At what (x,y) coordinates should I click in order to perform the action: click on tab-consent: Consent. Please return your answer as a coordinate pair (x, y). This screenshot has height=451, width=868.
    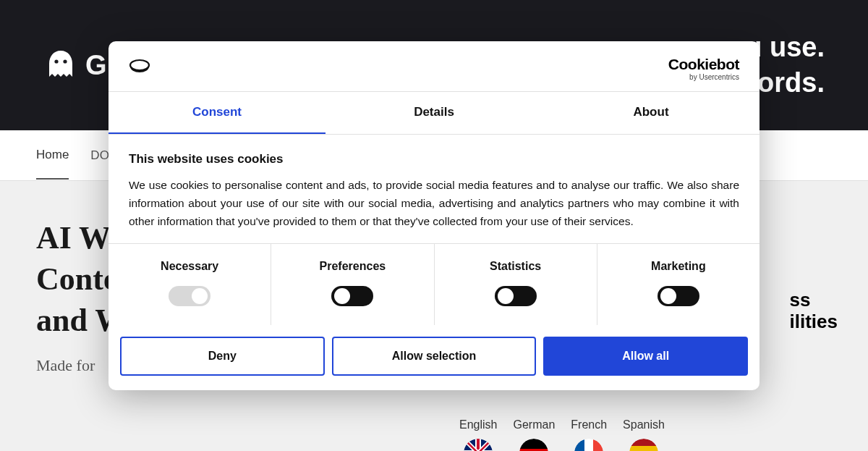
    Looking at the image, I should click on (217, 113).